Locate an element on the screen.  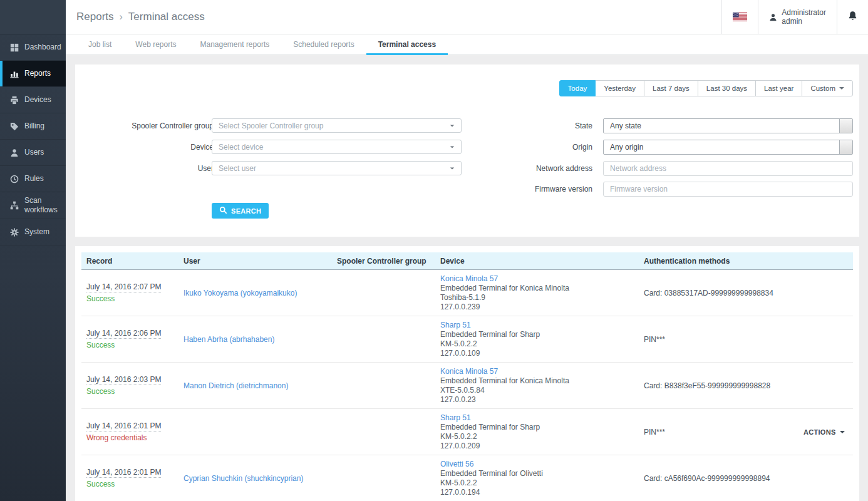
filter-select-origin: Any origin is located at coordinates (728, 147).